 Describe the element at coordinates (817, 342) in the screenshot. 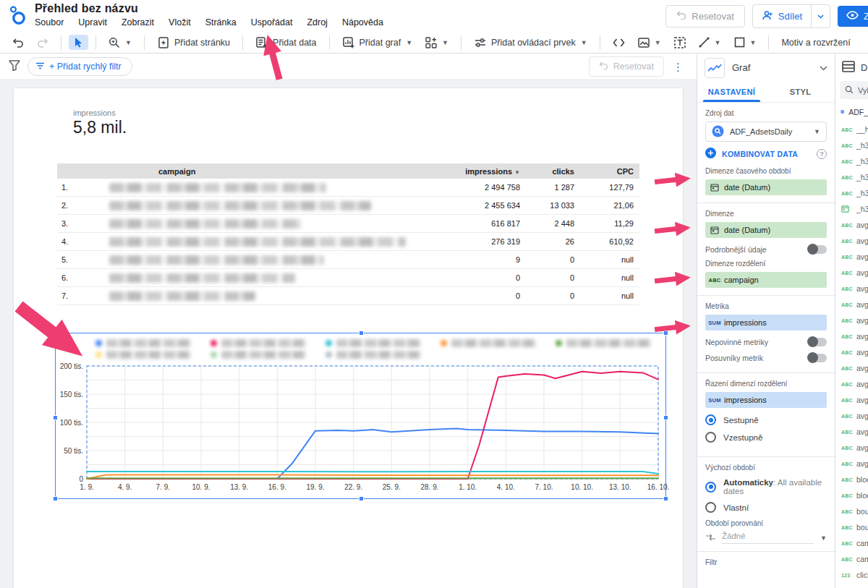

I see `optional-metrics-toggle` at that location.